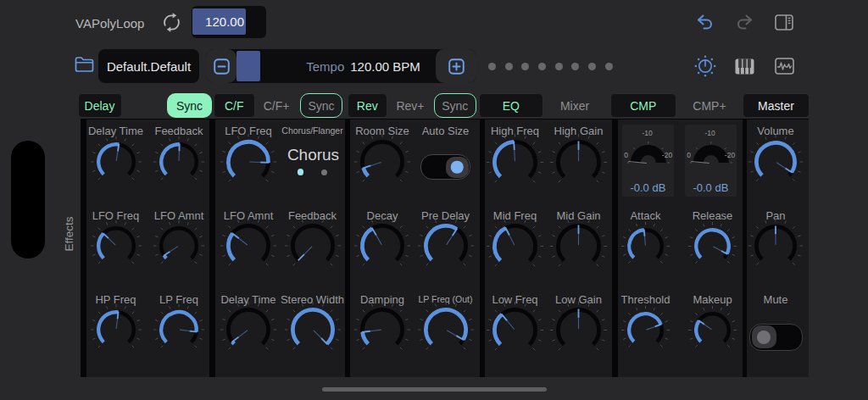 This screenshot has width=868, height=400. I want to click on tab-delay-0: Delay, so click(100, 105).